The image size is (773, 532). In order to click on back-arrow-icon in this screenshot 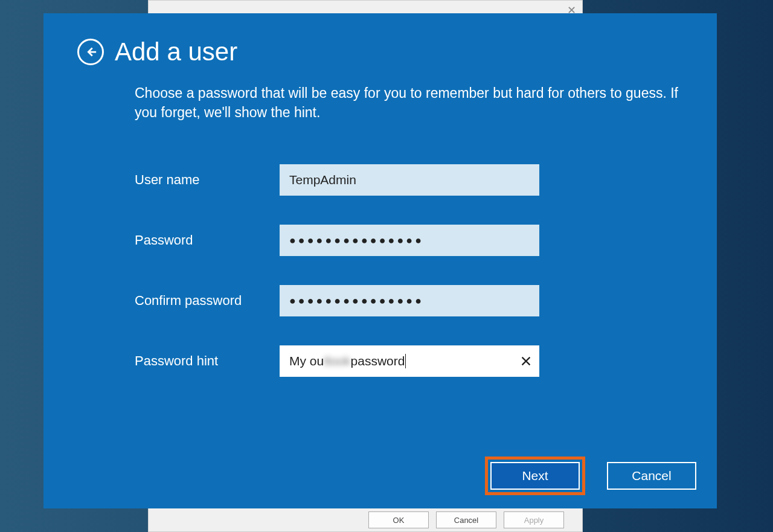, I will do `click(91, 52)`.